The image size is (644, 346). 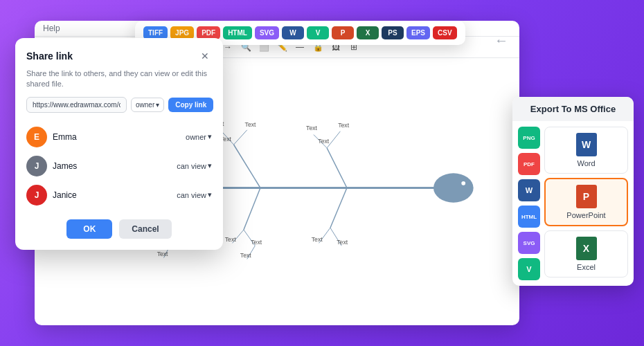 I want to click on copy-link-button: Copy link, so click(x=191, y=105).